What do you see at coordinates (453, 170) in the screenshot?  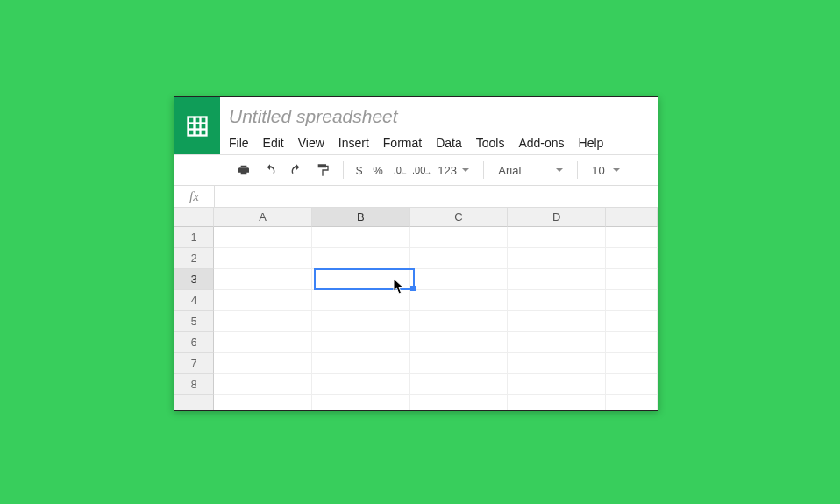 I see `number-format-dropdown: 123` at bounding box center [453, 170].